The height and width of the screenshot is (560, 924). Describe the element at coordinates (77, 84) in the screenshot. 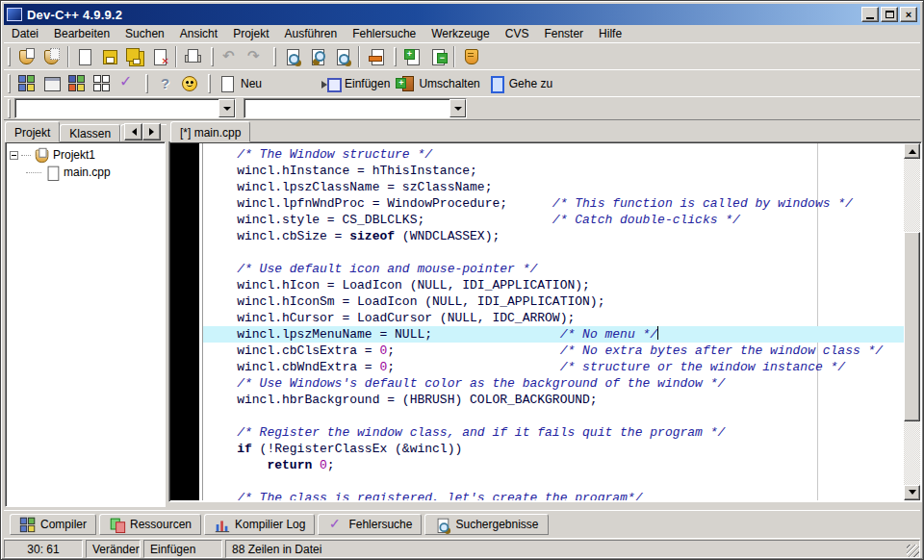

I see `compile-and-run-button` at that location.